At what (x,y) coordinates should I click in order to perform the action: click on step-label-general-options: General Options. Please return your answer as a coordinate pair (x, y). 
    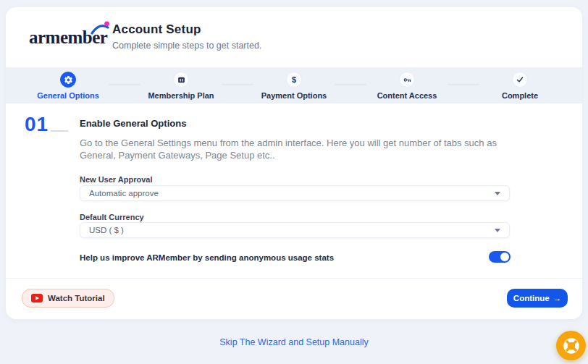
    Looking at the image, I should click on (68, 96).